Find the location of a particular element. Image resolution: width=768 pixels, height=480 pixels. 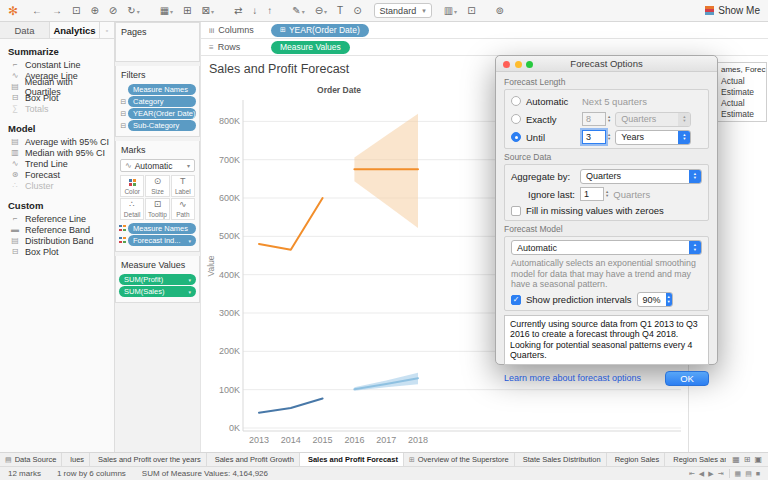

duplicate-sheet-icon: ⊞ is located at coordinates (187, 11).